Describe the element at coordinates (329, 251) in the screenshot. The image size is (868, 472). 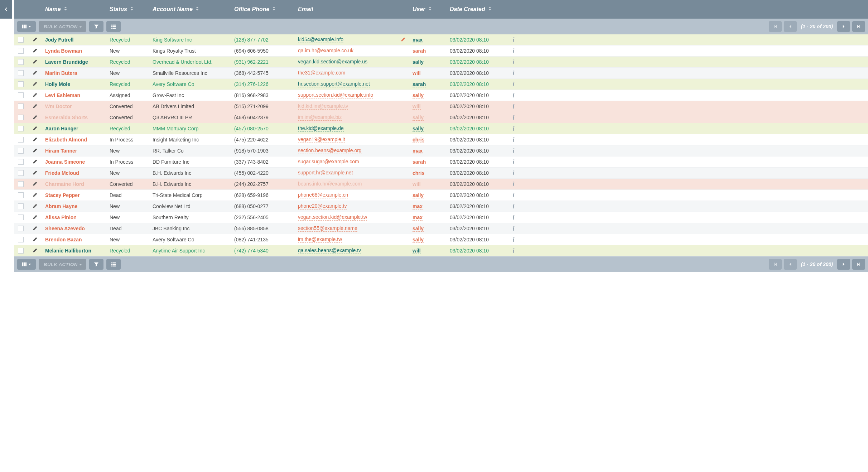
I see `email-link: qa.sales.beans@example.tv` at that location.